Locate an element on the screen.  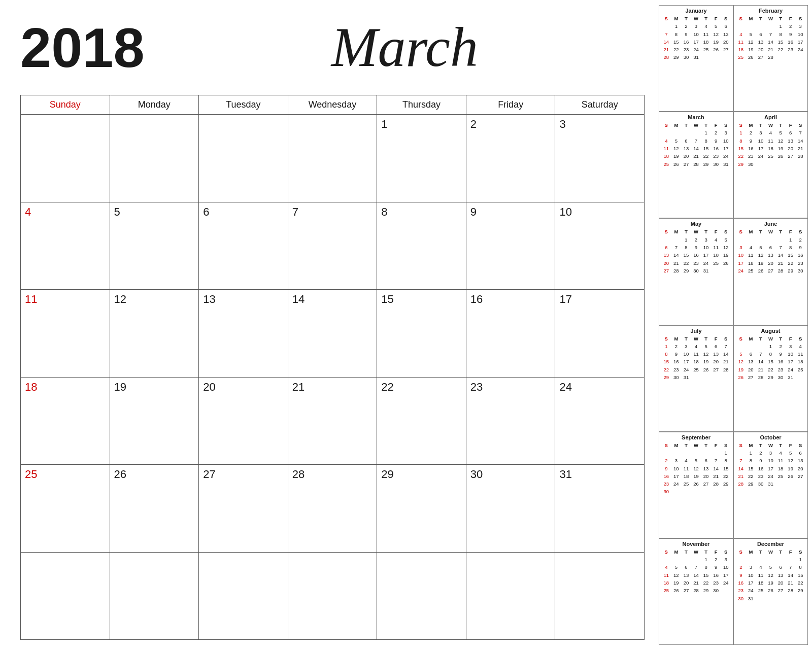
mini-cell-r3d5: 27 is located at coordinates (791, 156).